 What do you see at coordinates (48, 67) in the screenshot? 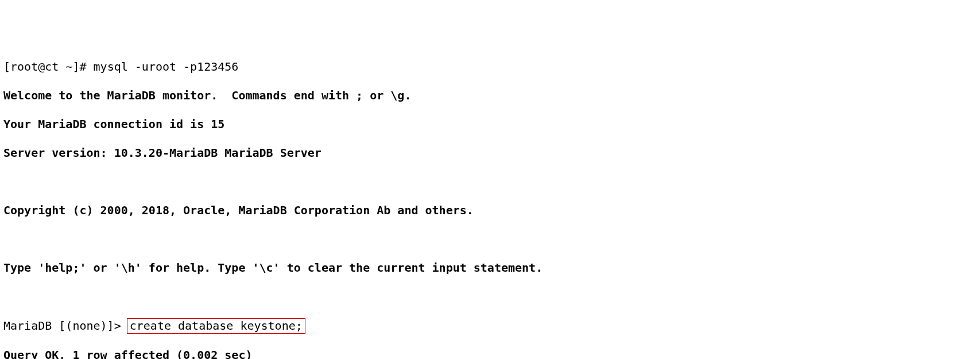
I see `shell-prompt: [root@ct ~]#` at bounding box center [48, 67].